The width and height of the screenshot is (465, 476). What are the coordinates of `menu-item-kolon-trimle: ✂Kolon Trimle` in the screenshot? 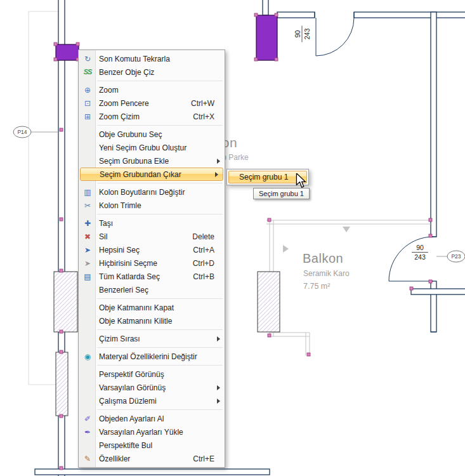 It's located at (152, 206).